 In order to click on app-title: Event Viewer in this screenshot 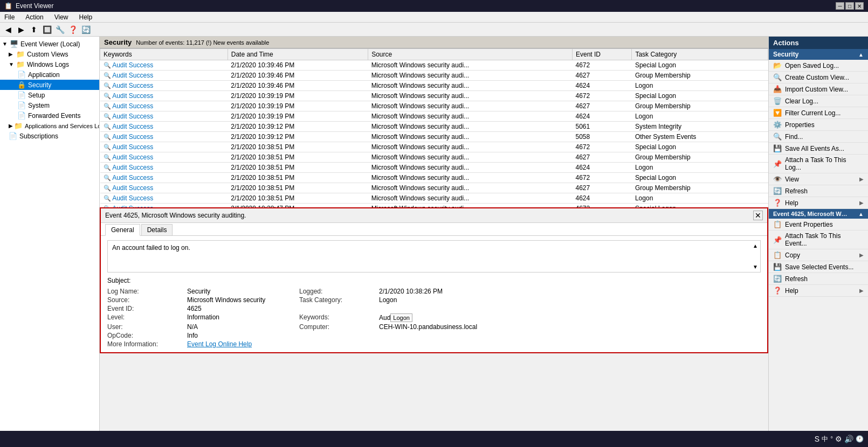, I will do `click(35, 6)`.